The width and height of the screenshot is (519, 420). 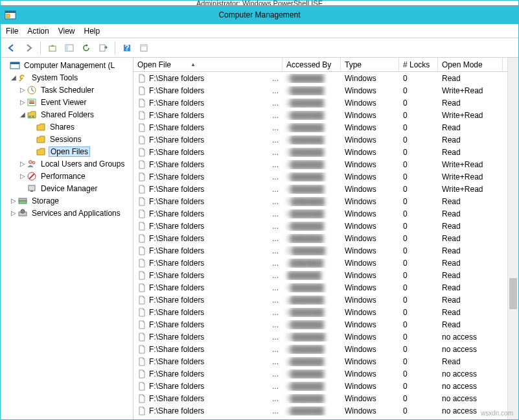 What do you see at coordinates (67, 31) in the screenshot?
I see `menu-view: View` at bounding box center [67, 31].